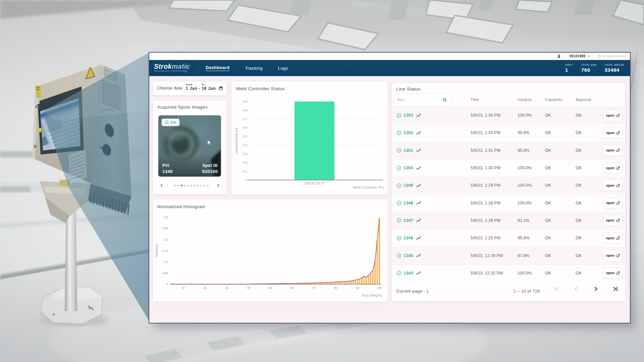 The width and height of the screenshot is (644, 362). What do you see at coordinates (245, 136) in the screenshot?
I see `svg-text: 0.5` at bounding box center [245, 136].